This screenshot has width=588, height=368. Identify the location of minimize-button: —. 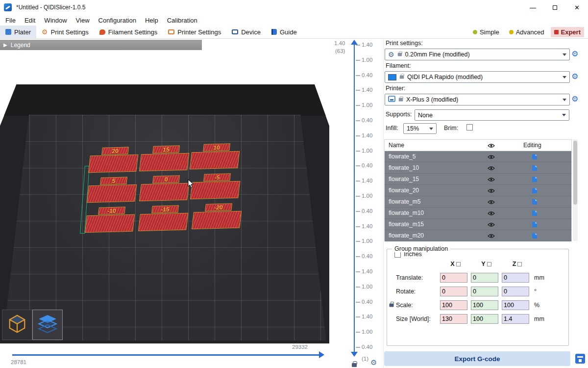
(533, 7).